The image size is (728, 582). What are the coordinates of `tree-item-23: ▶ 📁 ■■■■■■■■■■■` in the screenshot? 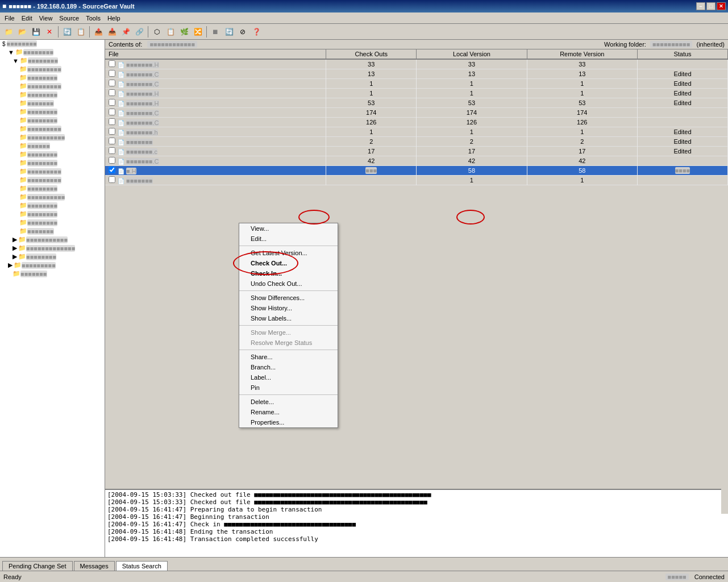 It's located at (52, 240).